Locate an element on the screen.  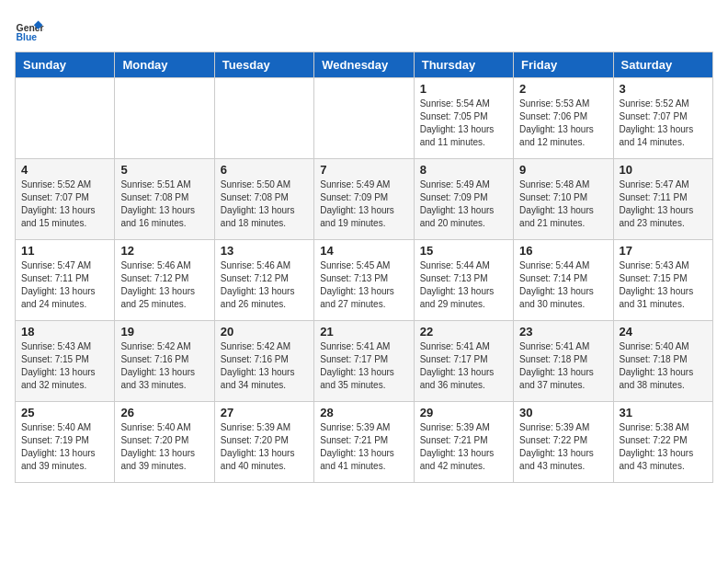
day-number: 1 is located at coordinates (463, 88).